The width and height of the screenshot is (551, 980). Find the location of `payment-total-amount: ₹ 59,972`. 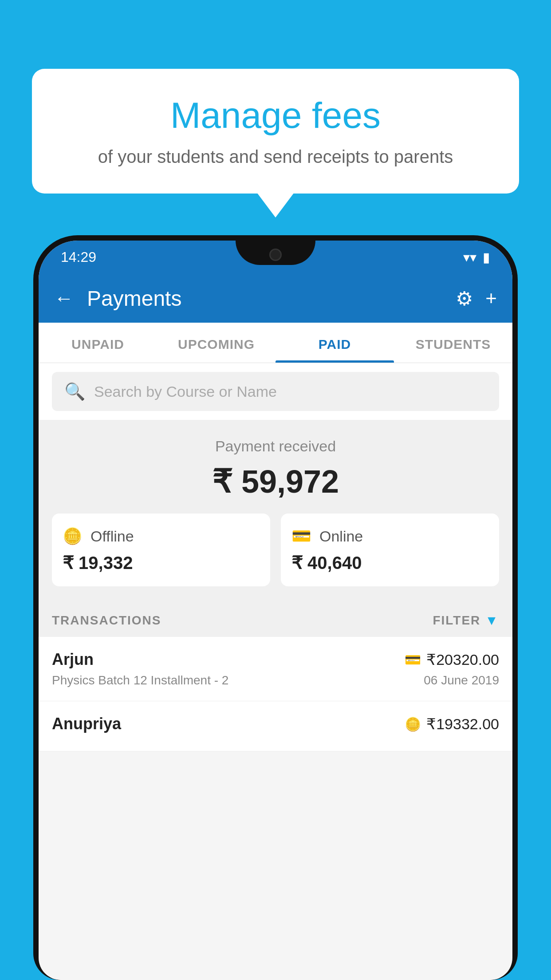

payment-total-amount: ₹ 59,972 is located at coordinates (276, 482).